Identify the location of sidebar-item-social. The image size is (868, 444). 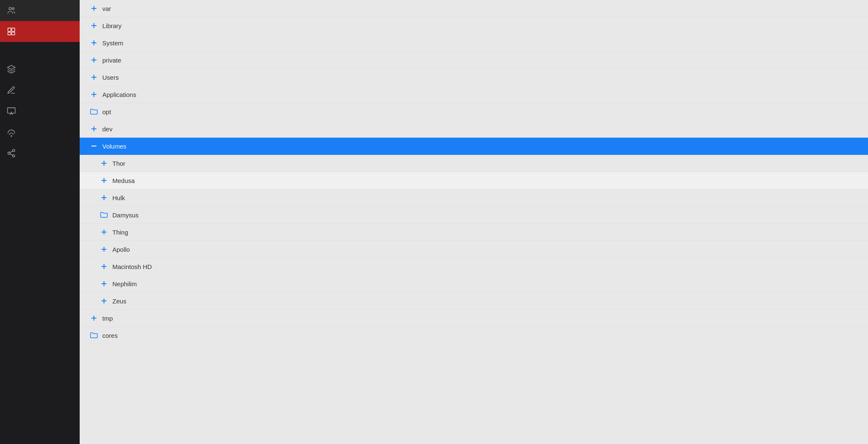
(40, 153).